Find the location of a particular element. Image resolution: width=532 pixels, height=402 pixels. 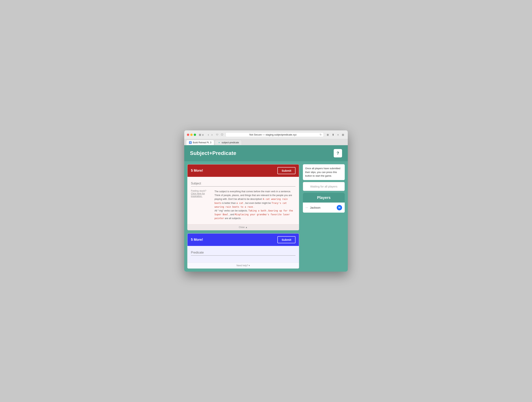

player-avatar: M is located at coordinates (339, 208).